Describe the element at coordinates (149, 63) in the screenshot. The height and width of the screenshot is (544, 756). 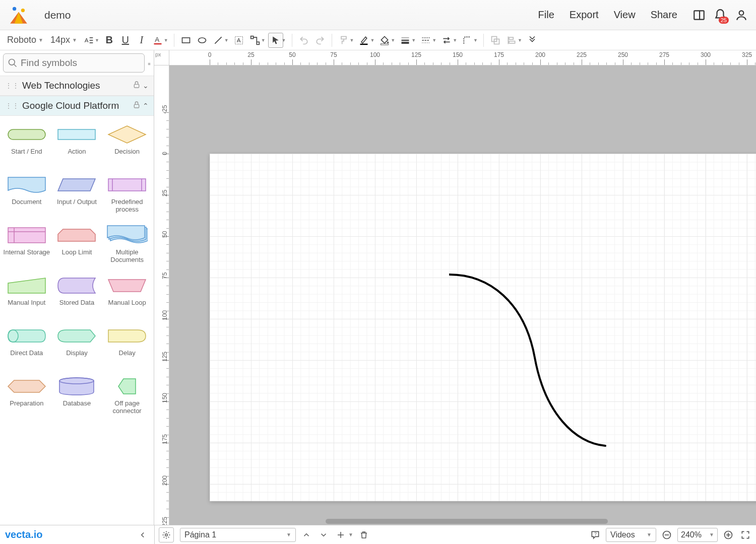
I see `stencil-menu-icon` at that location.